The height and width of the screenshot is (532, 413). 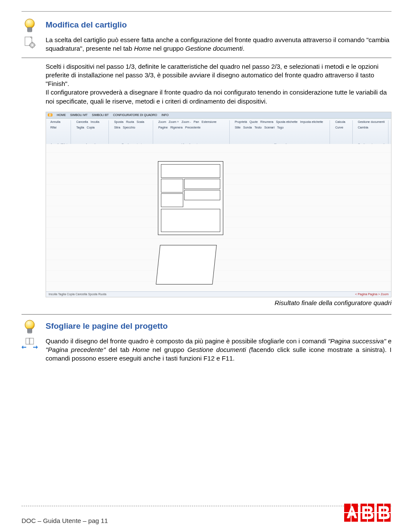 I want to click on tab-info: INFO, so click(x=165, y=115).